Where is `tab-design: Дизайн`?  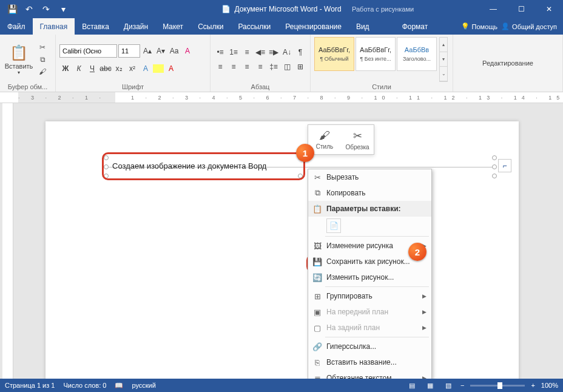
tab-design: Дизайн is located at coordinates (136, 27).